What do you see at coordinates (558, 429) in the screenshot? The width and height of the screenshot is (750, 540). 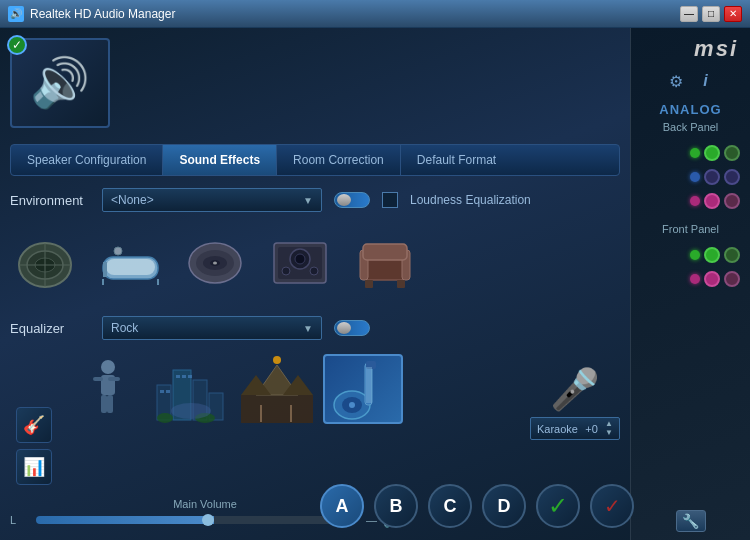 I see `karaoke-label: Karaoke` at bounding box center [558, 429].